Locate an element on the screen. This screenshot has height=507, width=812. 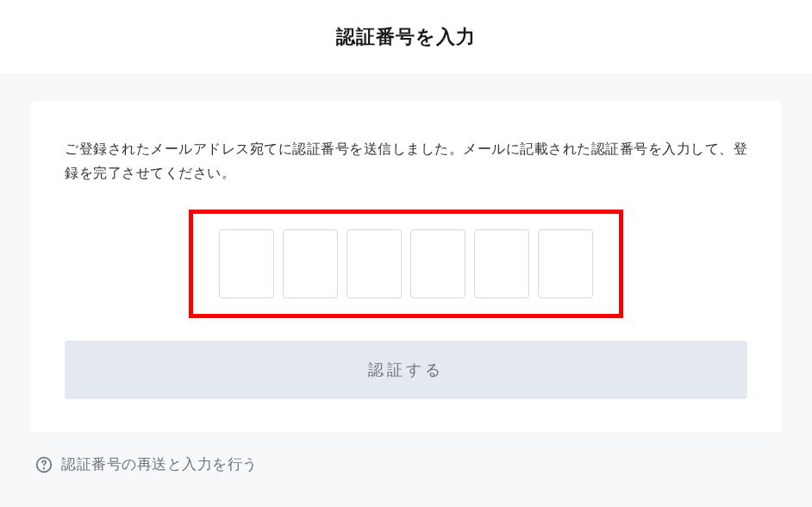
code-input-group is located at coordinates (406, 264).